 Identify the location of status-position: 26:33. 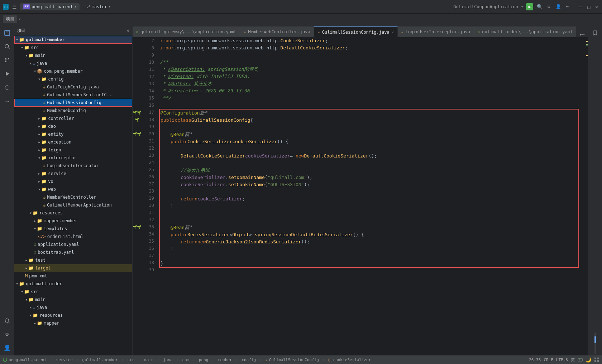
(535, 360).